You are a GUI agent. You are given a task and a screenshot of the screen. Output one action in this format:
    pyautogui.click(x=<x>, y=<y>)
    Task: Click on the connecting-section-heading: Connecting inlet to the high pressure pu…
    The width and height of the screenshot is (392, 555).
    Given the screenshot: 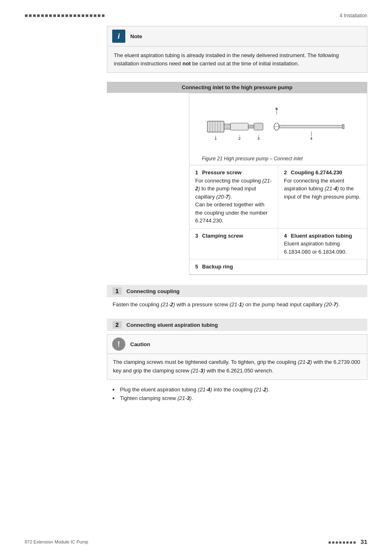 What is the action you would take?
    pyautogui.click(x=237, y=87)
    